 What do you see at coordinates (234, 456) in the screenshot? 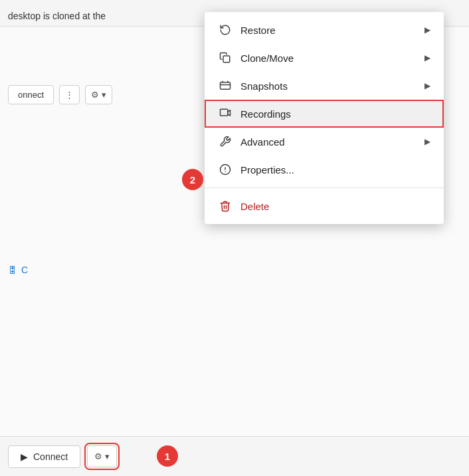
I see `bottom-bar: ▶ Connect ⚙ ▾` at bounding box center [234, 456].